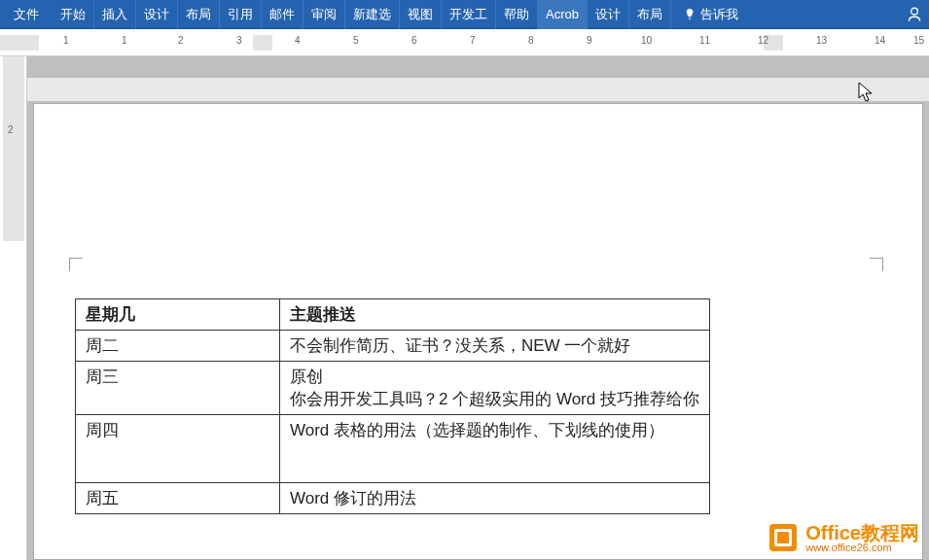 The width and height of the screenshot is (929, 560). I want to click on table-row: 周二 不会制作简历、证书？没关系，NEW 一个就好, so click(393, 346).